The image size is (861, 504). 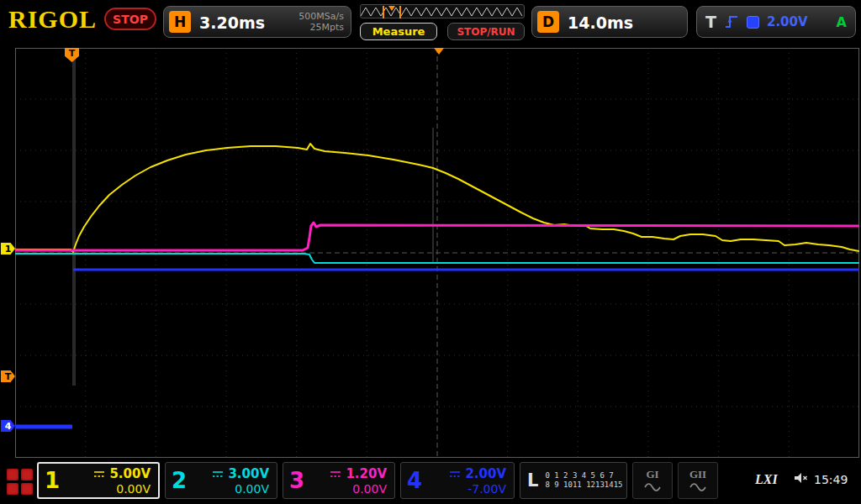 I want to click on top-status-bar: RIGOL STOP H 3.20ms 500MSa/s 25Mpts Meas…, so click(x=430, y=24).